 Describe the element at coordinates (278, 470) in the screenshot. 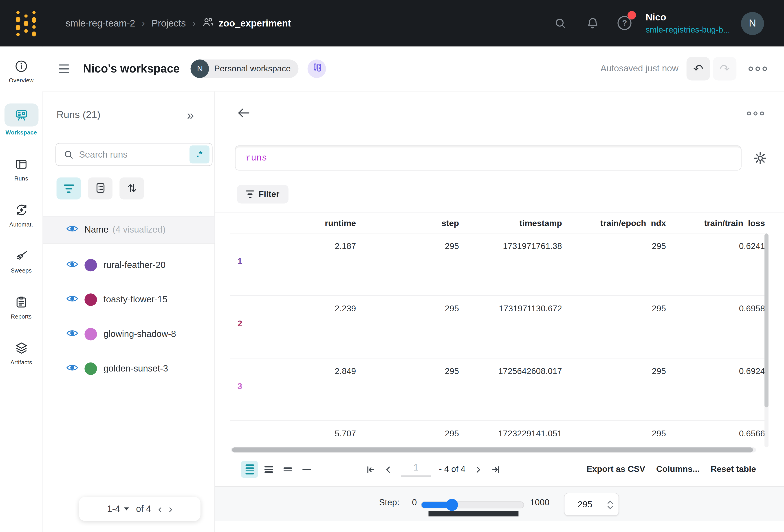

I see `row-height-toggle` at that location.